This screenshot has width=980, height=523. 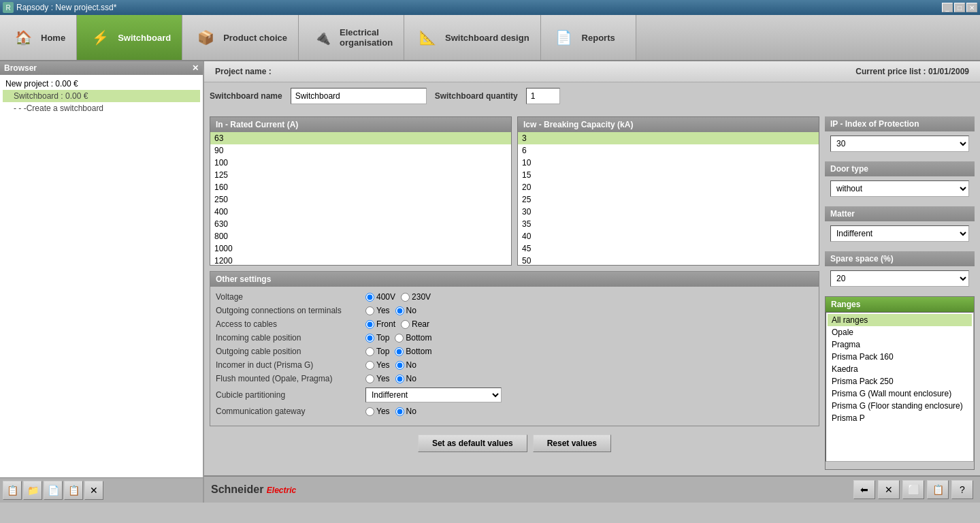 What do you see at coordinates (900, 279) in the screenshot?
I see `spare-space-select: 20 10 15 25 30` at bounding box center [900, 279].